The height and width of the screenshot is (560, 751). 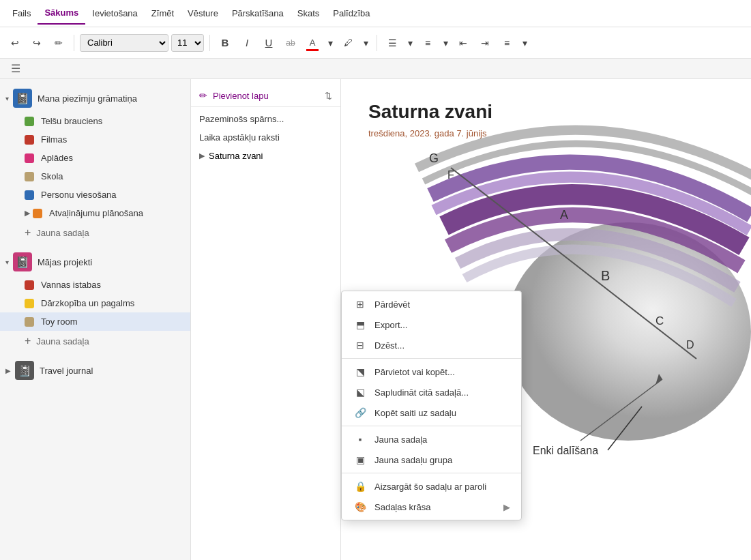 What do you see at coordinates (606, 276) in the screenshot?
I see `svg-text: B` at bounding box center [606, 276].